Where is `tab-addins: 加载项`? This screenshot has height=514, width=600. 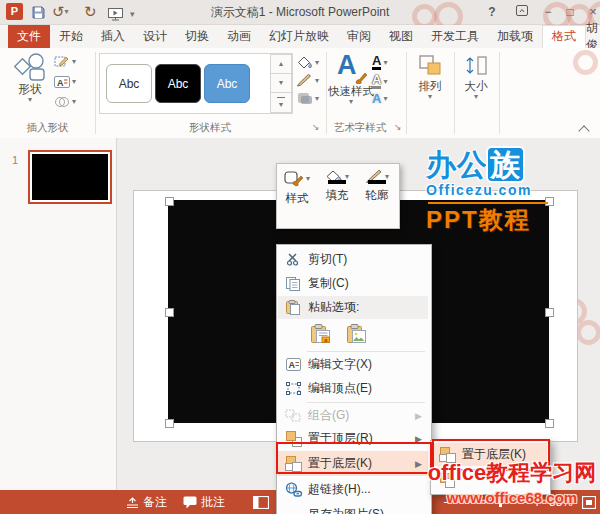
tab-addins: 加载项 is located at coordinates (515, 36).